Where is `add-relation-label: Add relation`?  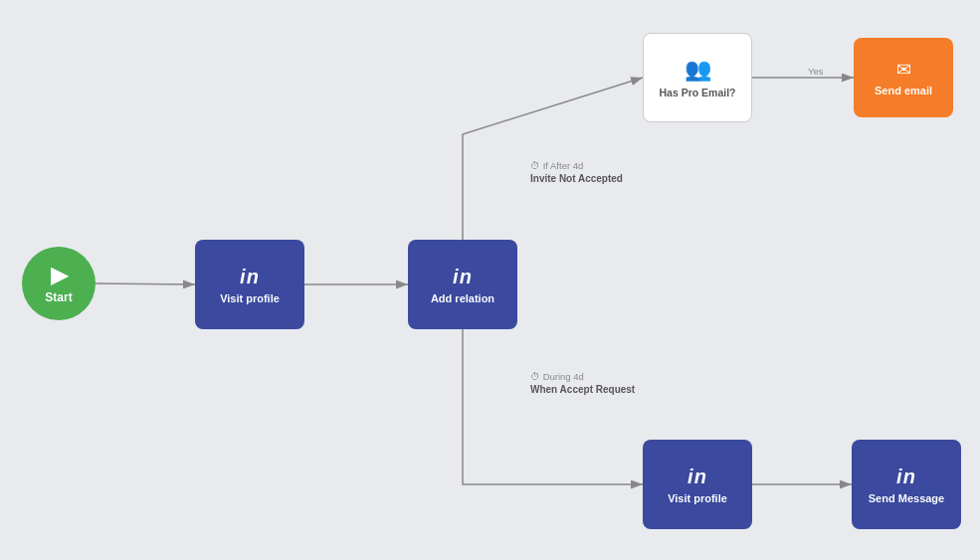
add-relation-label: Add relation is located at coordinates (463, 298).